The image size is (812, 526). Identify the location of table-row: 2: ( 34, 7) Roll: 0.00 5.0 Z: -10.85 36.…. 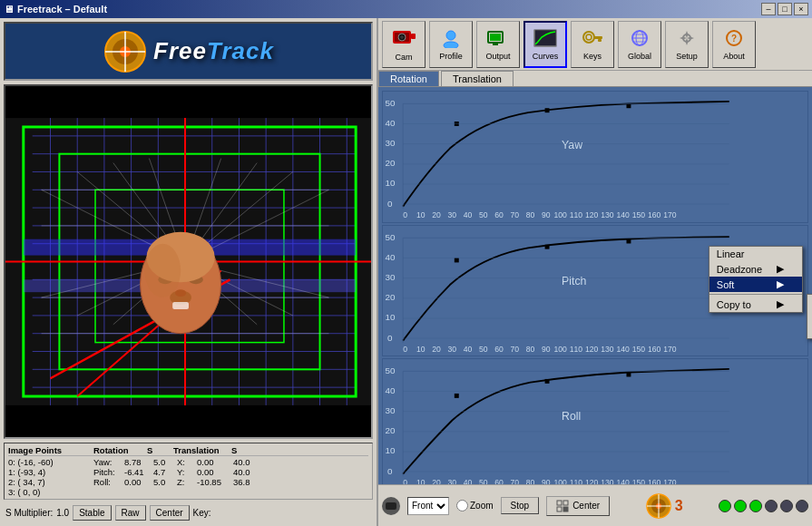
(189, 482).